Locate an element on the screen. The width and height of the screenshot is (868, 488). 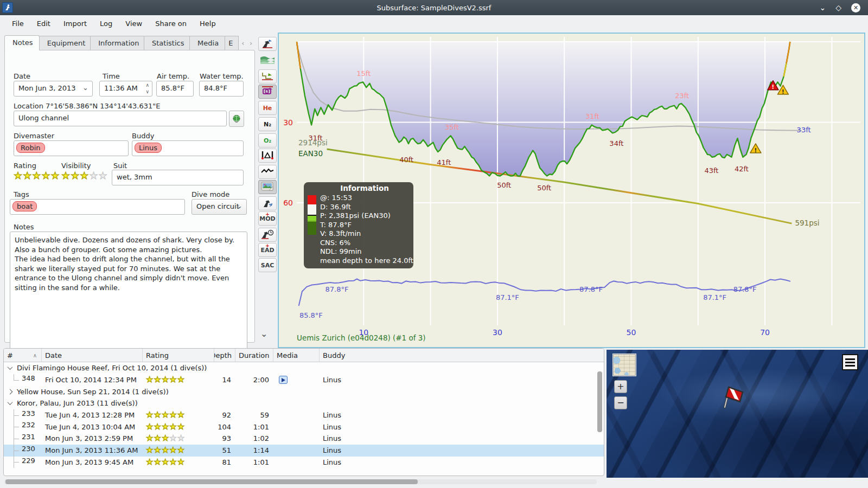
divemaster-input: Robin is located at coordinates (71, 149).